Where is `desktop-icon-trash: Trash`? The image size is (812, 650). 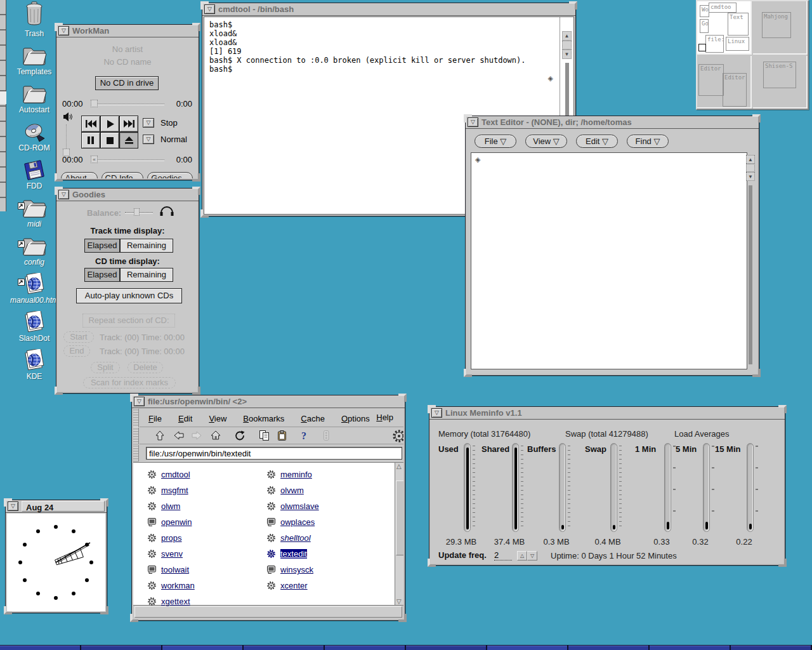 desktop-icon-trash: Trash is located at coordinates (34, 21).